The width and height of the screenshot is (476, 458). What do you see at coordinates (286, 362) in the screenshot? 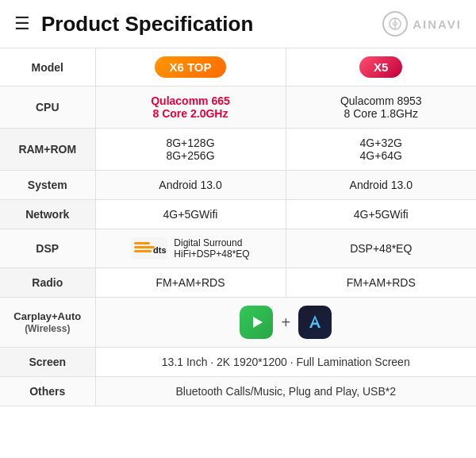
I see `col-screen-value: 13.1 Inch · 2K 1920*1200 · Full Laminati…` at bounding box center [286, 362].